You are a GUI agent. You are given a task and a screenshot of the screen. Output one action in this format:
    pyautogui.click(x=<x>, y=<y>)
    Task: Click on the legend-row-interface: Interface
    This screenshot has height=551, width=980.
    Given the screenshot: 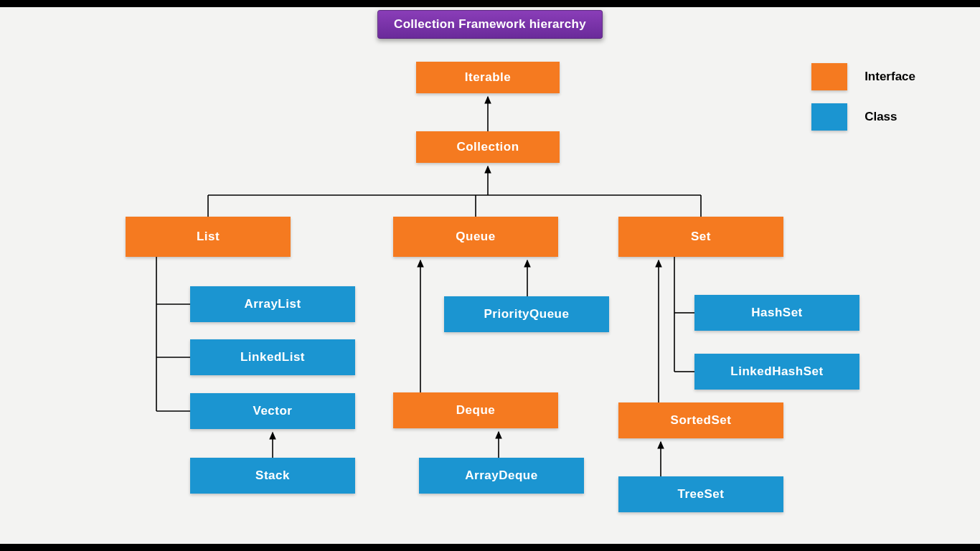 What is the action you would take?
    pyautogui.click(x=864, y=77)
    